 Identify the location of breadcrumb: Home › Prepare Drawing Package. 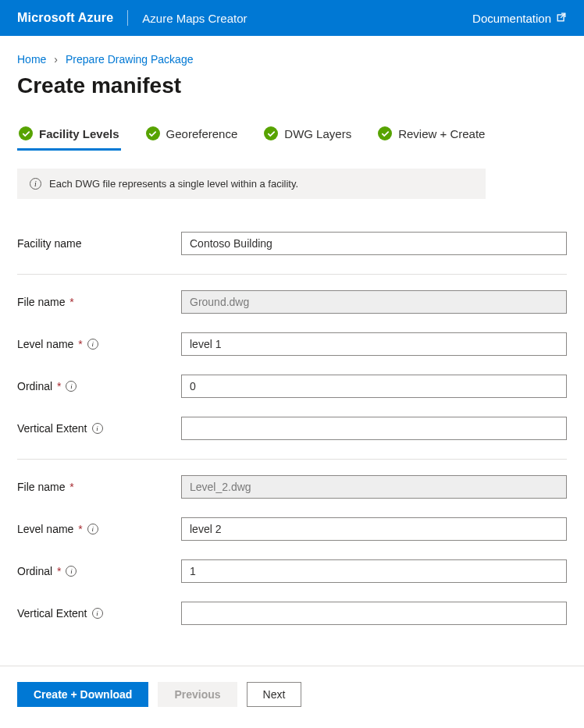
(292, 59).